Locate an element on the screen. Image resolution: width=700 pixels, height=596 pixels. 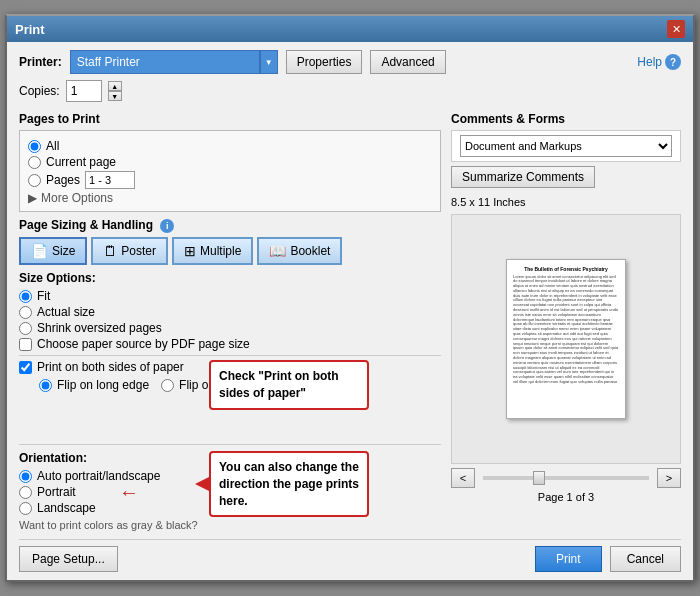
pages-current-row: Current page is located at coordinates (230, 162).